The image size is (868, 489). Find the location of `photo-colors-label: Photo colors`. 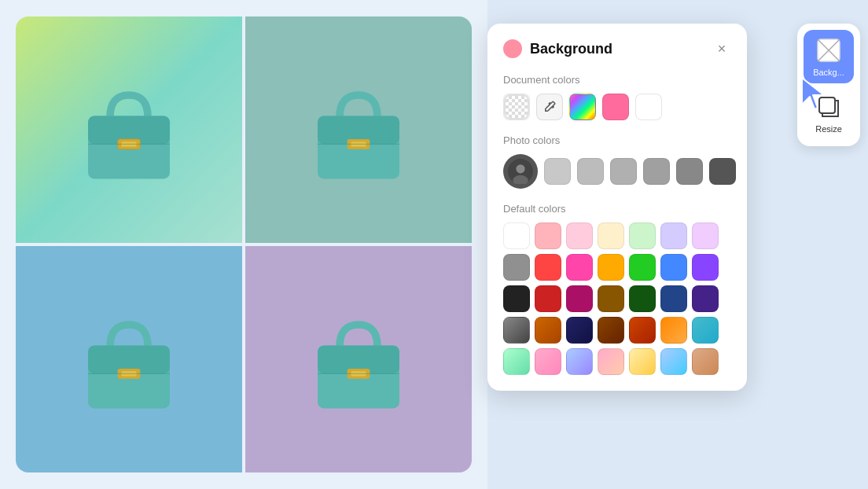

photo-colors-label: Photo colors is located at coordinates (617, 140).